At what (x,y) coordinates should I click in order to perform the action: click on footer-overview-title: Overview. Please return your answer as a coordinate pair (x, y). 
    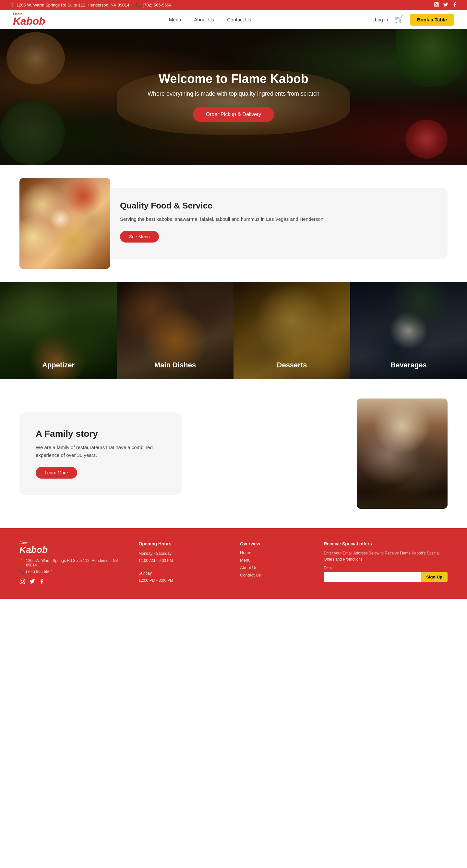
    Looking at the image, I should click on (275, 544).